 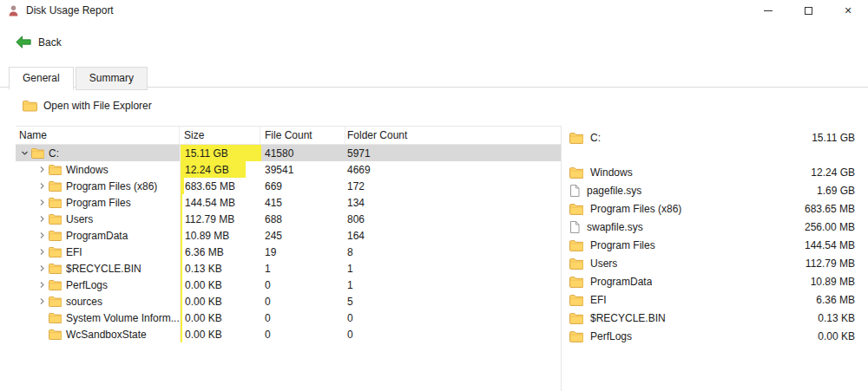 I want to click on list-item: C:15.11 GB, so click(x=712, y=137).